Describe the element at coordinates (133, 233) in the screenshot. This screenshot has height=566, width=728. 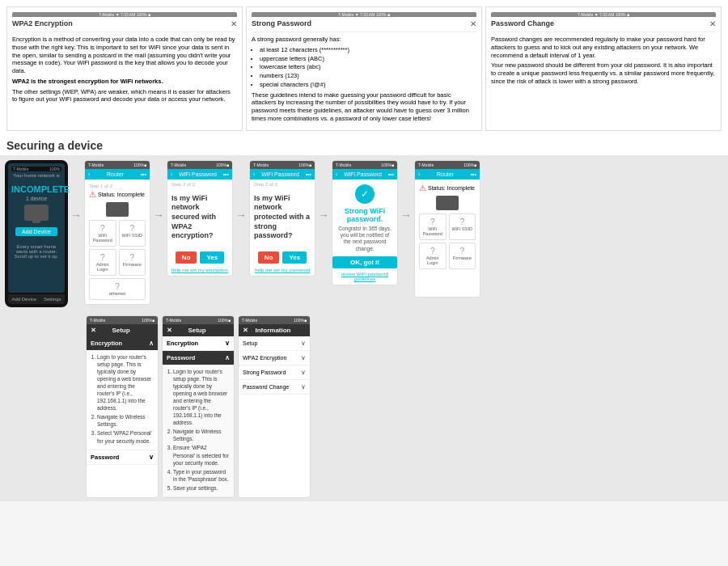
I see `wifi-ssid-item: ? WiFi SSID` at that location.